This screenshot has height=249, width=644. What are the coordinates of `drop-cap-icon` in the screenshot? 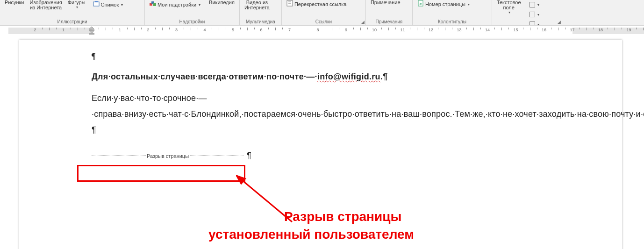 It's located at (532, 23).